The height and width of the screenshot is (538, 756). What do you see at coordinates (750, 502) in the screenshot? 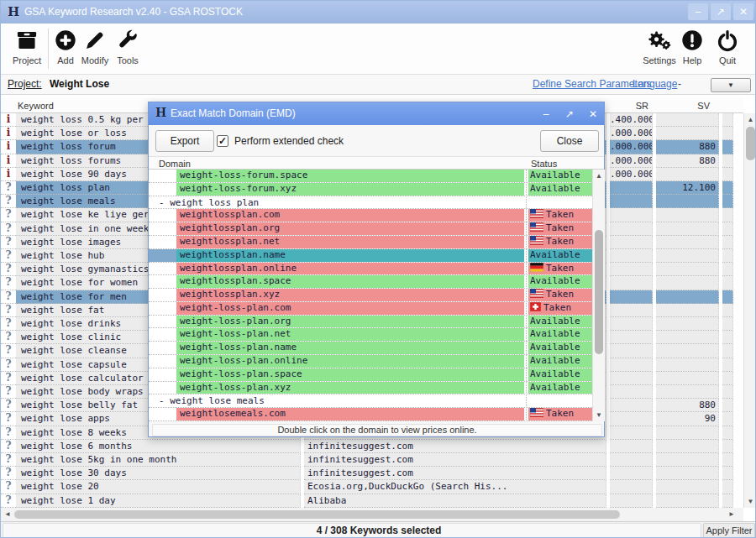
I see `scroll-down-icon: ▼` at bounding box center [750, 502].